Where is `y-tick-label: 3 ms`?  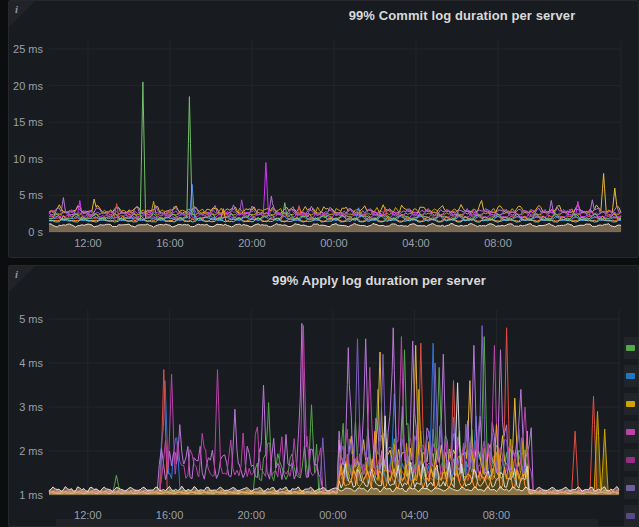
y-tick-label: 3 ms is located at coordinates (26, 407).